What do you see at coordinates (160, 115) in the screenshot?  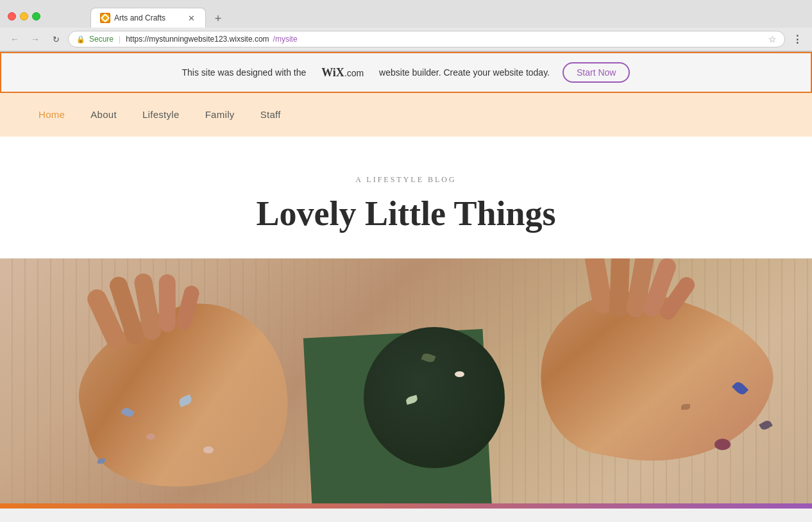 I see `nav-items-list: Home About Lifestyle Family Staff` at bounding box center [160, 115].